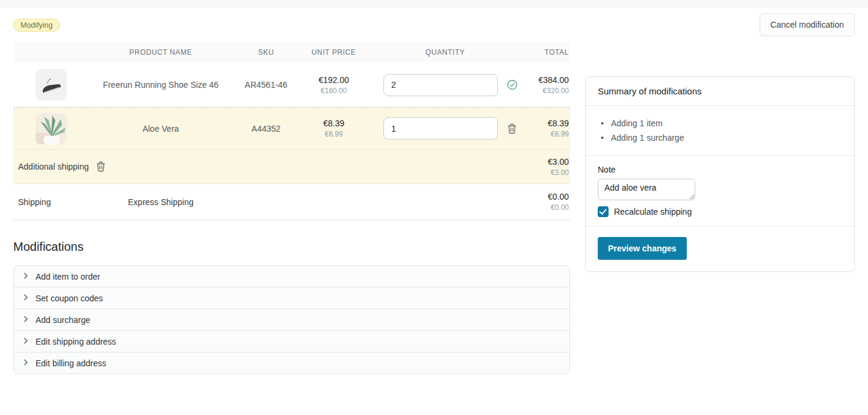 This screenshot has width=868, height=415. I want to click on surcharge-row: Additional shipping €3.00 €3.00, so click(291, 167).